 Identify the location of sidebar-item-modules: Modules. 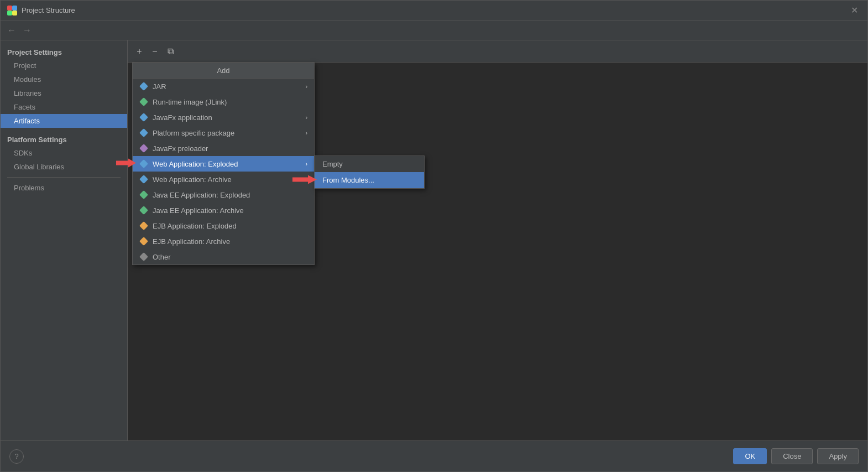
(64, 80).